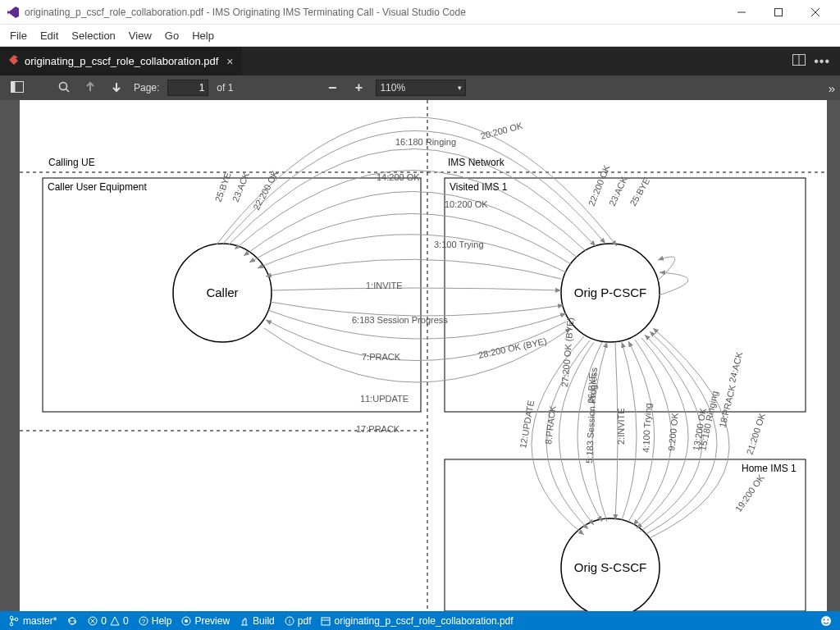 The width and height of the screenshot is (840, 630). What do you see at coordinates (72, 162) in the screenshot?
I see `label-calling-ue: Calling UE` at bounding box center [72, 162].